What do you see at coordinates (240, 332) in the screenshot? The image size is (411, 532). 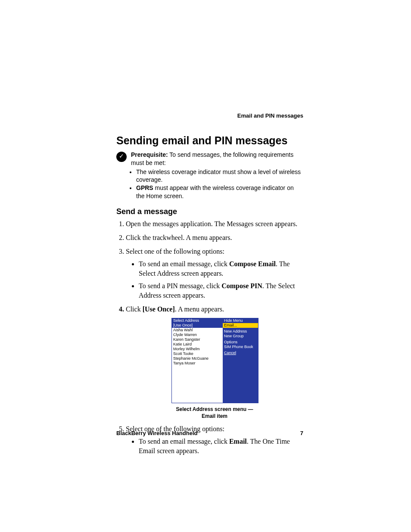 I see `device-menu-item: New Address` at bounding box center [240, 332].